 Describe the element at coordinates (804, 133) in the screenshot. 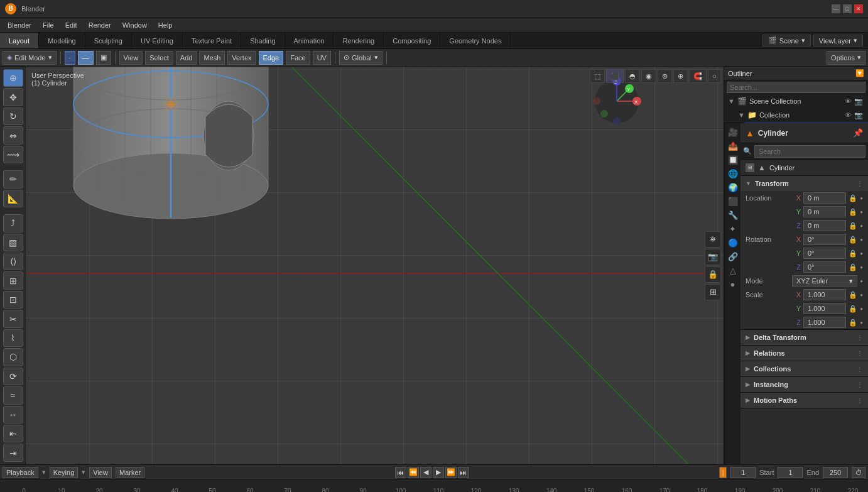

I see `object-name-field: Cylinder` at that location.